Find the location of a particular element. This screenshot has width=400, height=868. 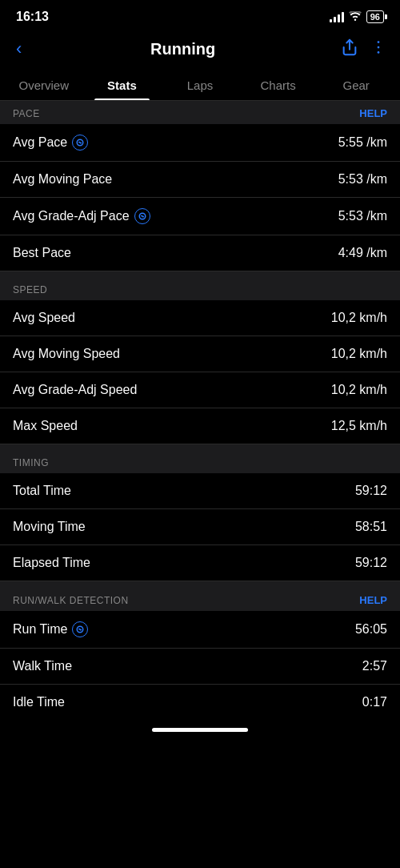

stat-moving-time: Moving Time 58:51 is located at coordinates (200, 527).